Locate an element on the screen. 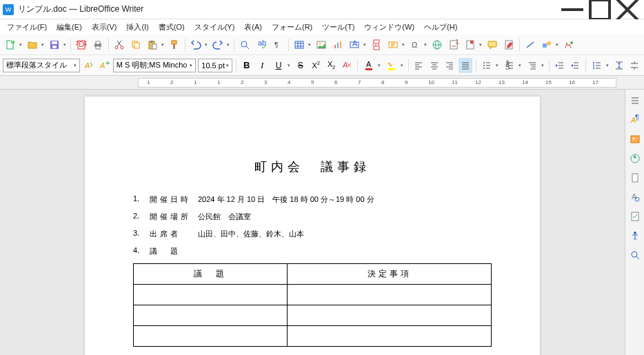  menu-format: 書式(O) is located at coordinates (172, 28).